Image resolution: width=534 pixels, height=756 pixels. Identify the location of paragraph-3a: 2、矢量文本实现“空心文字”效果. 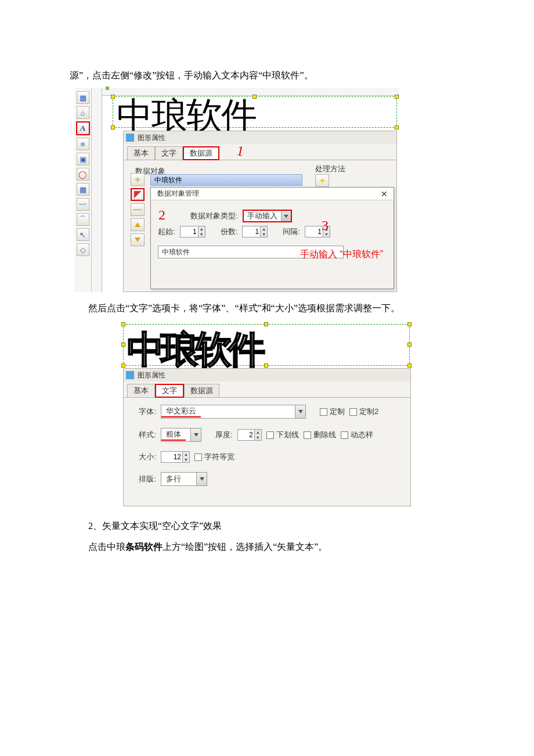
(267, 526).